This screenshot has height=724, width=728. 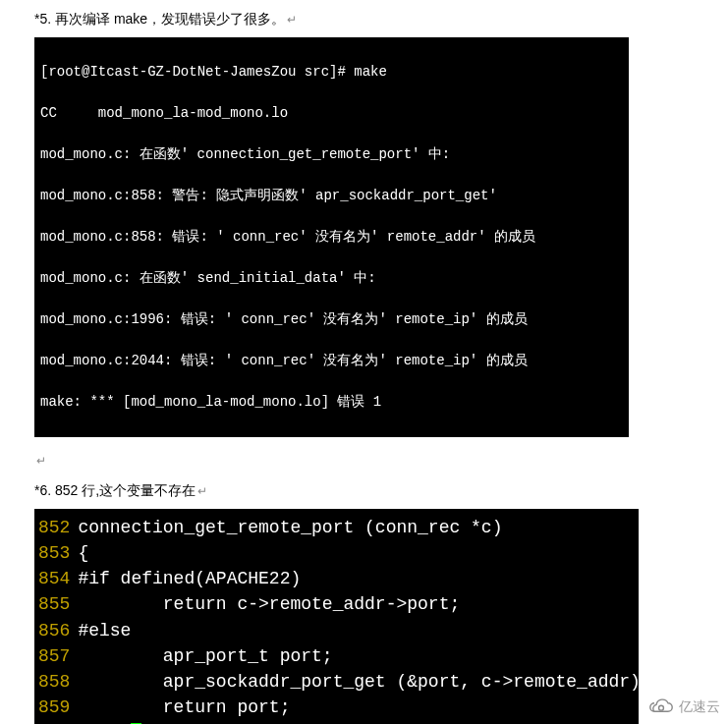 What do you see at coordinates (58, 579) in the screenshot?
I see `line-number: 854` at bounding box center [58, 579].